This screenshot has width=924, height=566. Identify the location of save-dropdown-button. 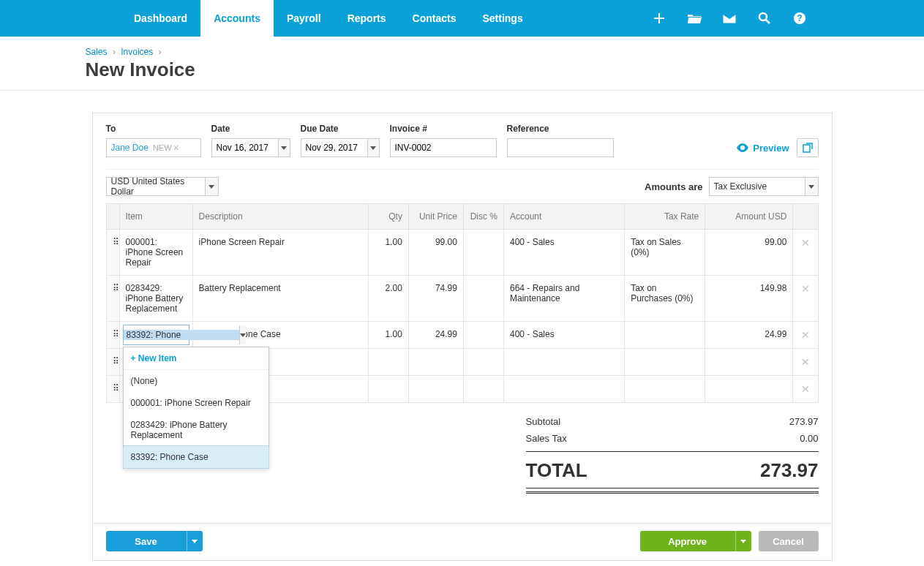
(195, 541).